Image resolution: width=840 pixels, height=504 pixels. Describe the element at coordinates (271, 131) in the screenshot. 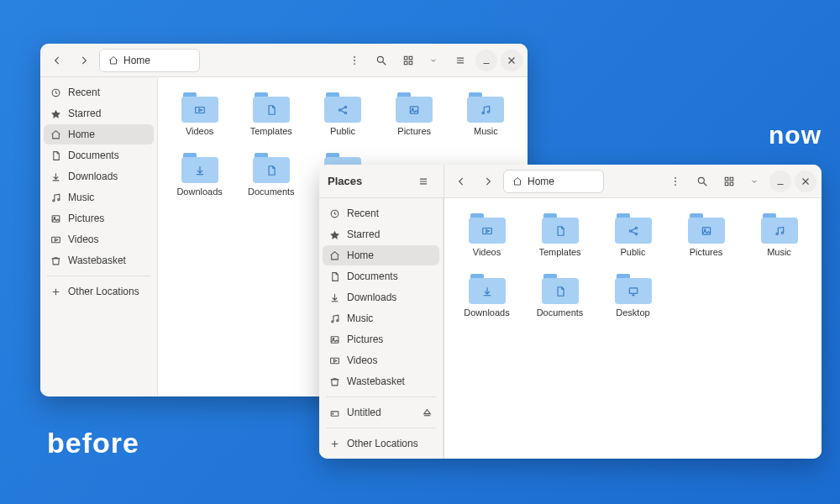

I see `folder-label: Templates` at that location.